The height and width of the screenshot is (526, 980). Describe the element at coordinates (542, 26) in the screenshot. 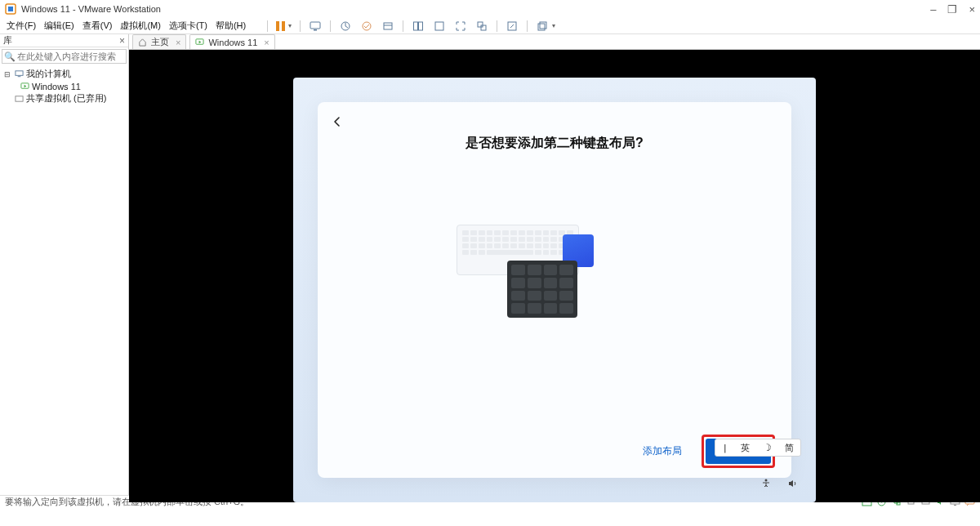

I see `cycle-windows-button` at that location.